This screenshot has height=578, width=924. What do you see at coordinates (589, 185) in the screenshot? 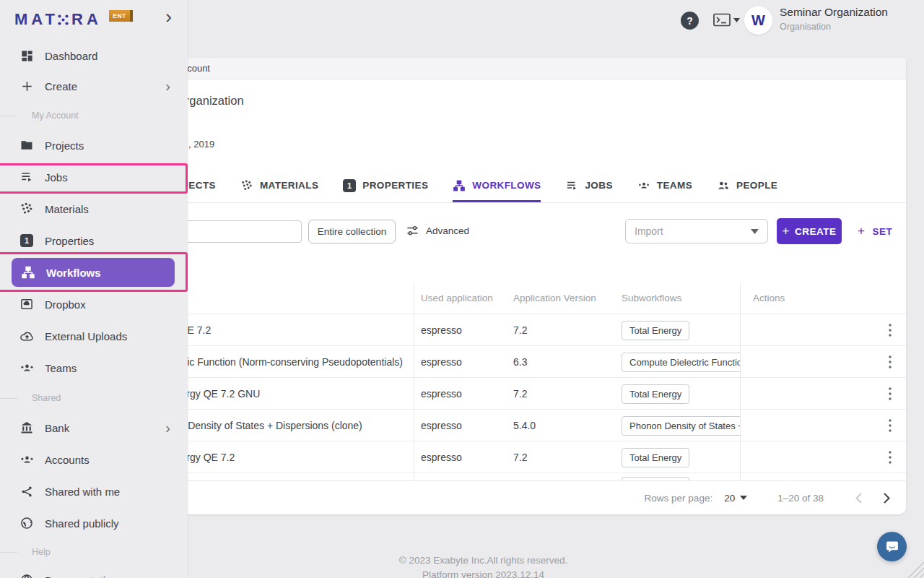
I see `tab-jobs: JOBS` at bounding box center [589, 185].